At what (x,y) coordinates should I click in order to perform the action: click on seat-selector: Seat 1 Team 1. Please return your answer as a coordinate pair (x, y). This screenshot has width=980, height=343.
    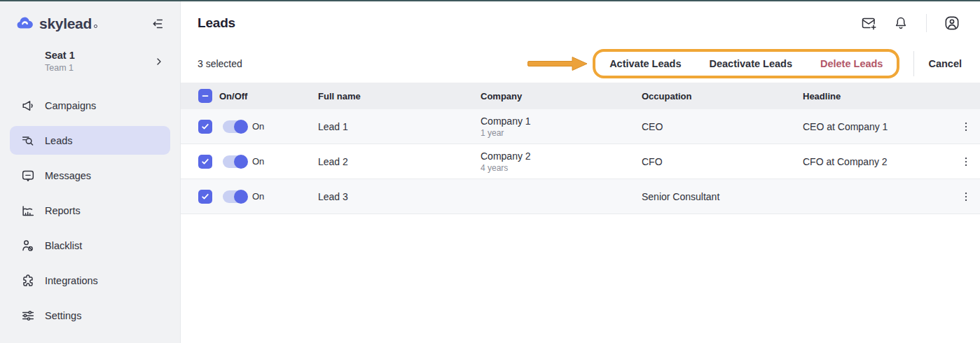
    Looking at the image, I should click on (90, 53).